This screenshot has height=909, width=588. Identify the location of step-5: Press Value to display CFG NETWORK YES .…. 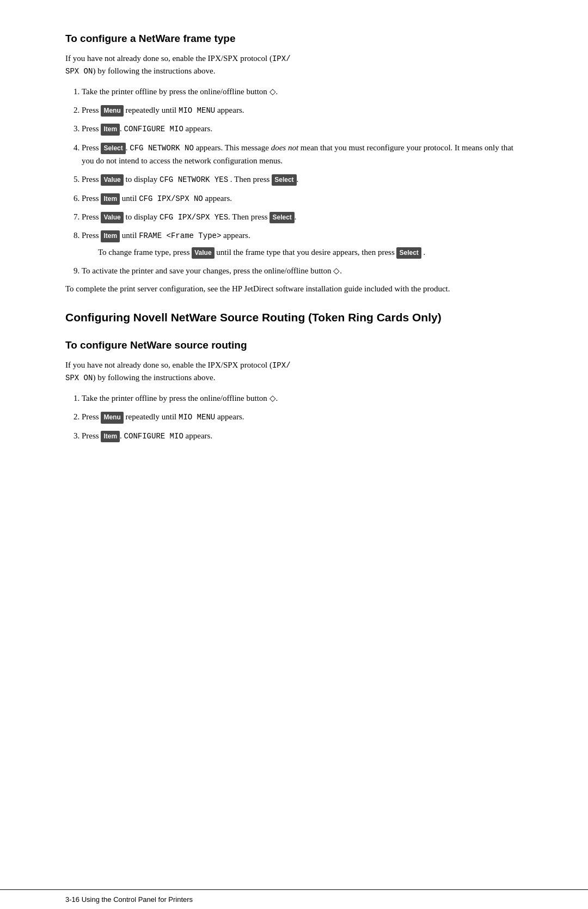
(302, 179).